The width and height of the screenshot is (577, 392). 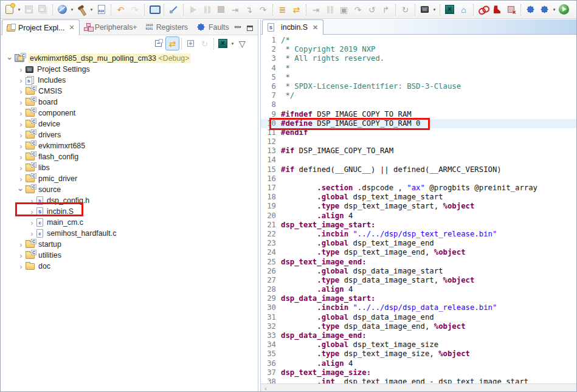 What do you see at coordinates (269, 281) in the screenshot?
I see `line-number: 27` at bounding box center [269, 281].